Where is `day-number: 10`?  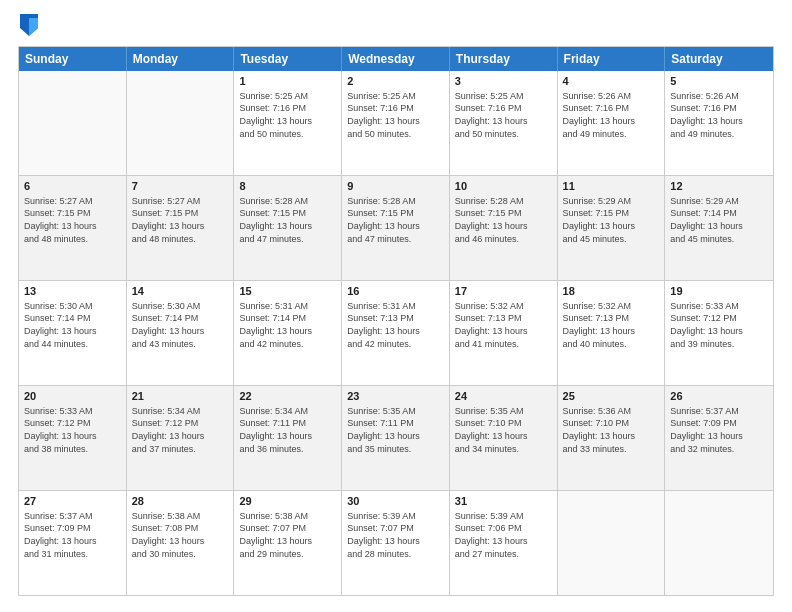
day-number: 10 is located at coordinates (504, 186).